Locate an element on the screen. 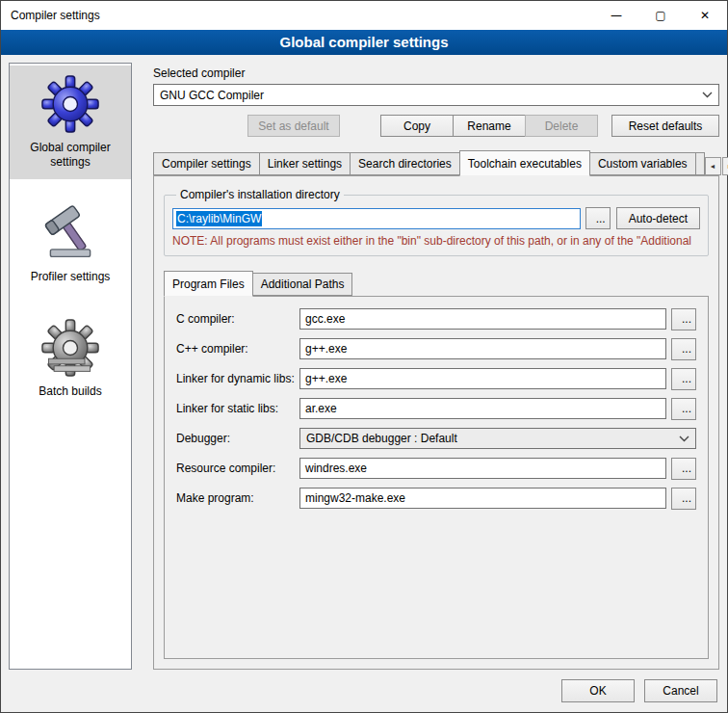  dynamic-linker-row: Linker for dynamic libs: g++.exe ... is located at coordinates (436, 379).